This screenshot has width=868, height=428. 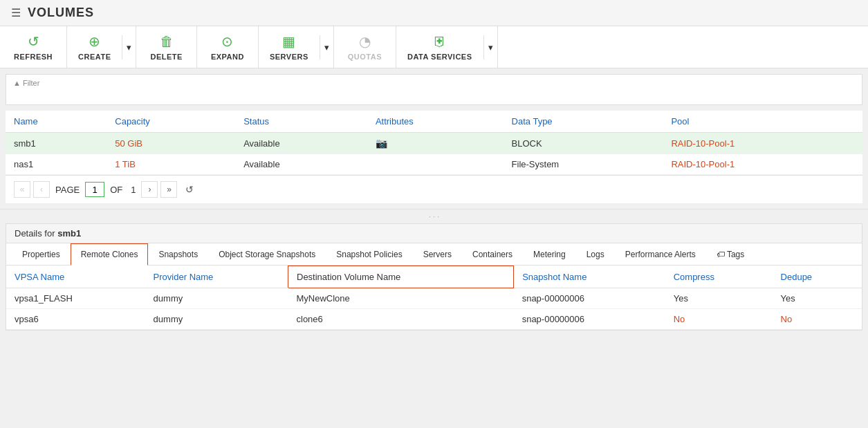 I want to click on cell-datatype: BLOCK, so click(x=584, y=144).